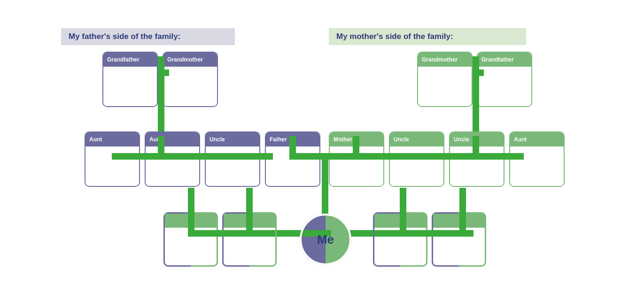 The height and width of the screenshot is (308, 644). I want to click on mother-label: Mother, so click(343, 139).